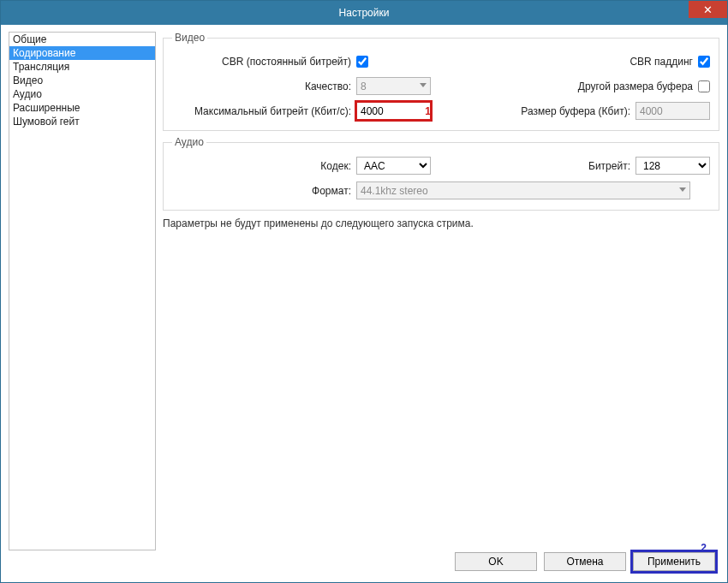 The width and height of the screenshot is (728, 583). What do you see at coordinates (707, 9) in the screenshot?
I see `close-button: ✕` at bounding box center [707, 9].